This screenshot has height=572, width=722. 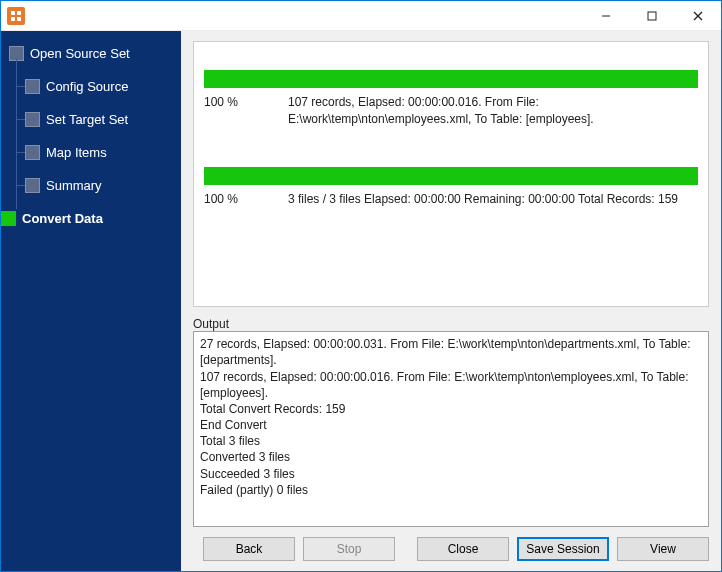 What do you see at coordinates (652, 16) in the screenshot?
I see `window-controls` at bounding box center [652, 16].